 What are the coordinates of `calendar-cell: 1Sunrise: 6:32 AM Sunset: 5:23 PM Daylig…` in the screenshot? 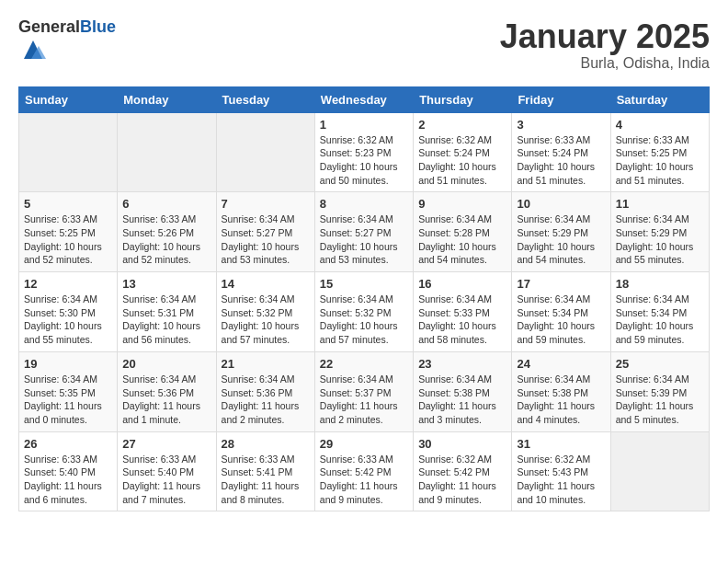 It's located at (364, 153).